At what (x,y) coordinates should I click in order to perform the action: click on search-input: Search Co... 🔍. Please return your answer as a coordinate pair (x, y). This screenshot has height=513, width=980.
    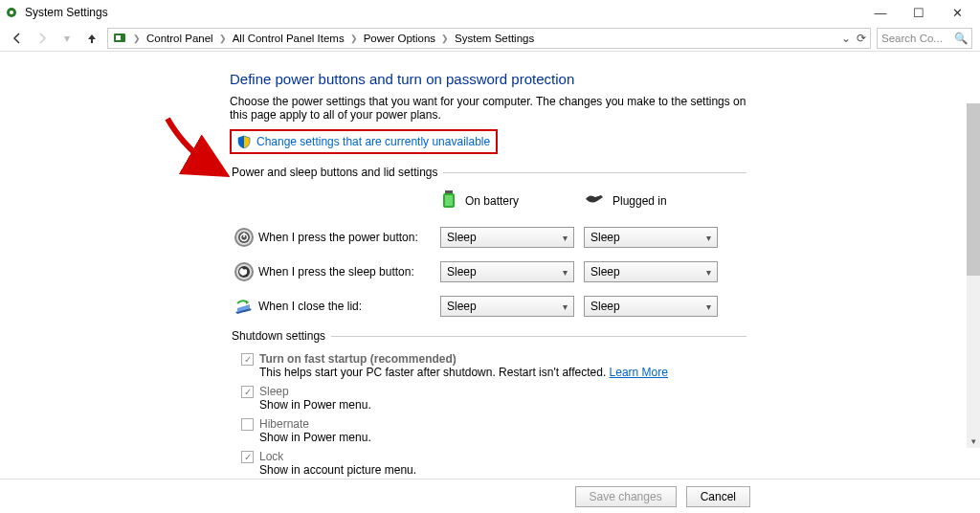
    Looking at the image, I should click on (924, 38).